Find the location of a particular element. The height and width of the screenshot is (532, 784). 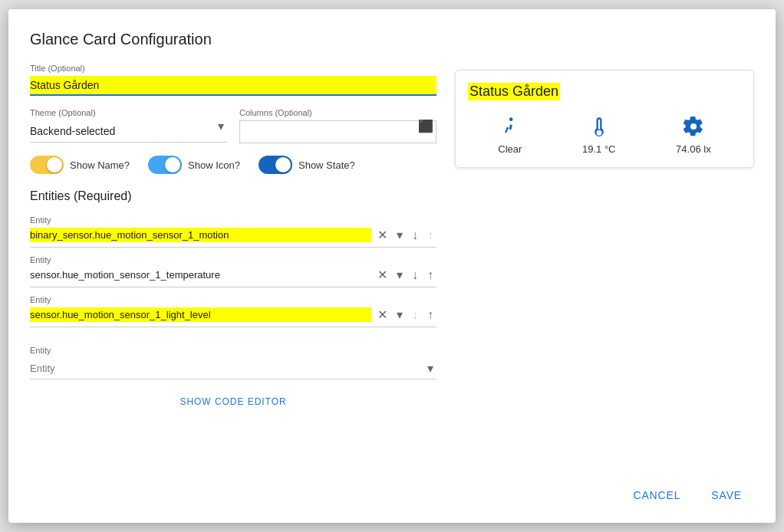

entity-3-input is located at coordinates (201, 314).